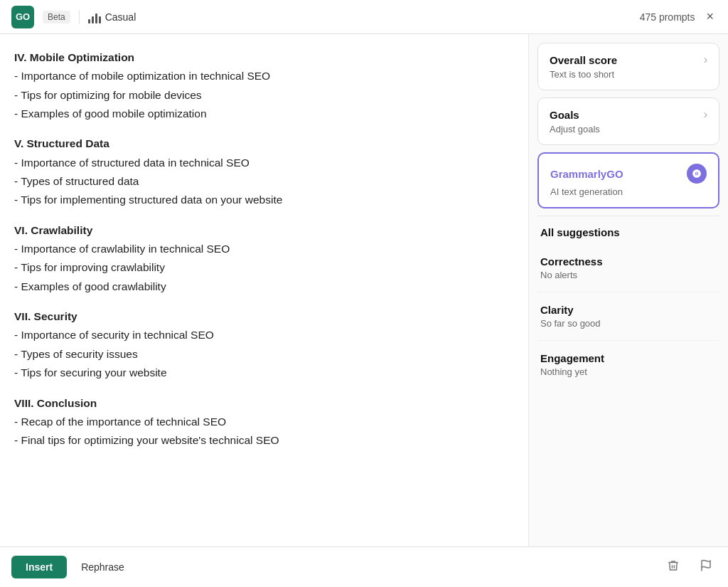 This screenshot has height=587, width=728. Describe the element at coordinates (102, 567) in the screenshot. I see `rephrase-button: Rephrase` at that location.